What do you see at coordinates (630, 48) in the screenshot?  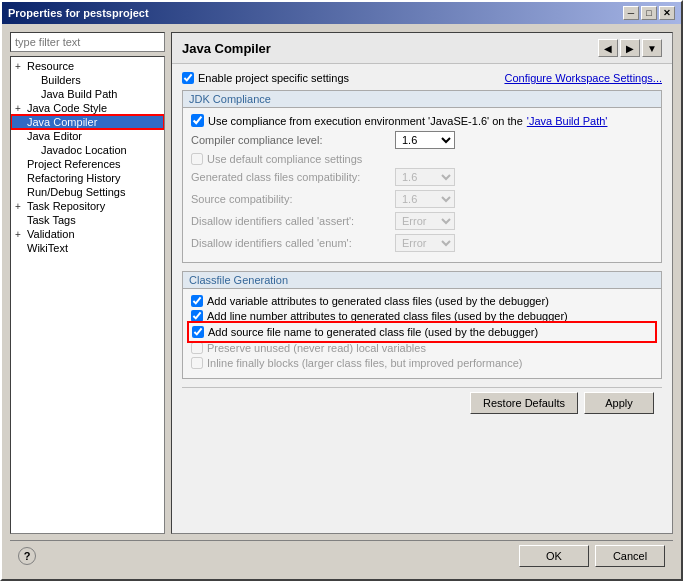 I see `forward-button: ▶` at bounding box center [630, 48].